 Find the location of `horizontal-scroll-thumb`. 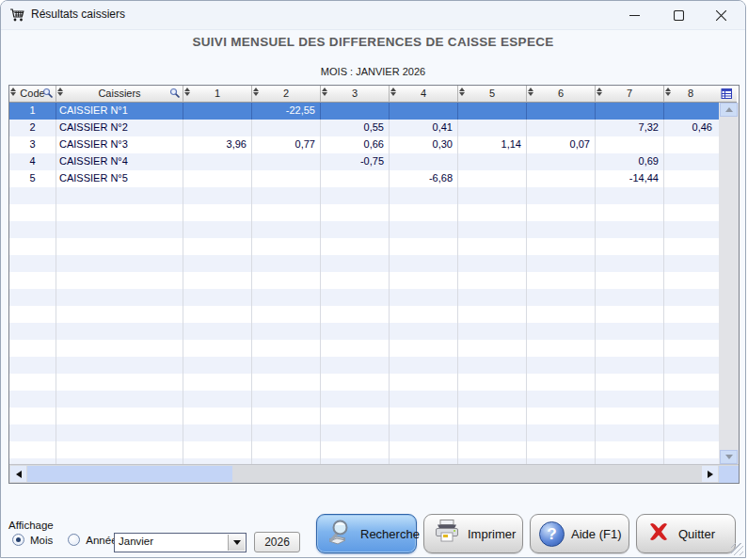

horizontal-scroll-thumb is located at coordinates (130, 474).